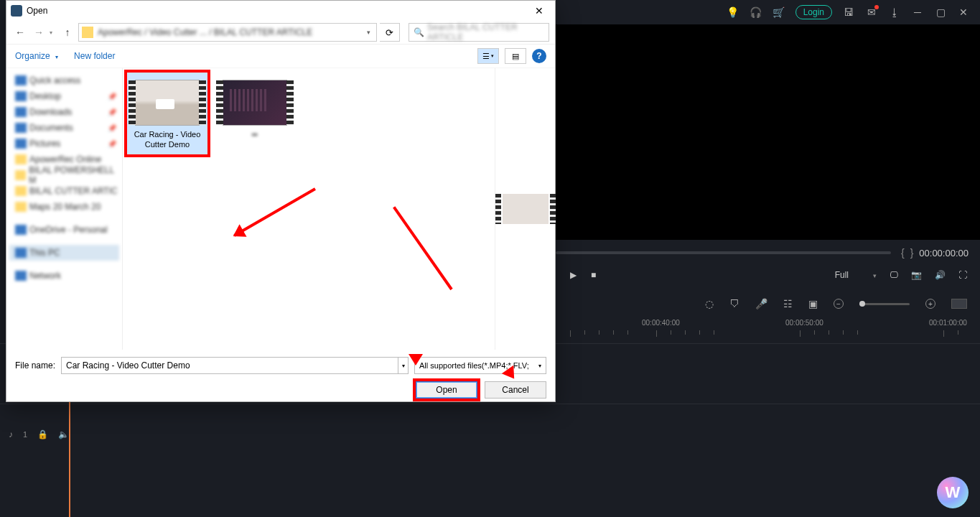  What do you see at coordinates (480, 365) in the screenshot?
I see `filetype-select: All supported files(*.MP4;*.FLV;▾` at bounding box center [480, 365].